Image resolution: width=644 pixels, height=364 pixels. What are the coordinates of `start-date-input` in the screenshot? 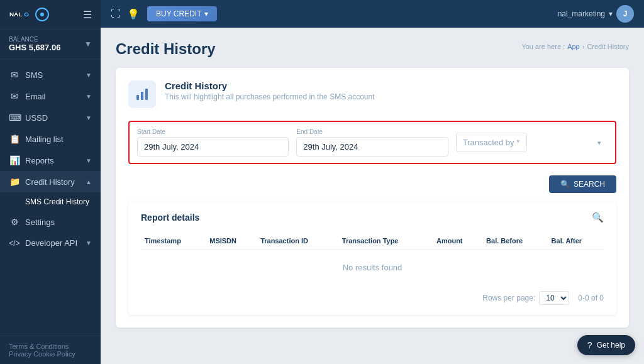 It's located at (213, 147).